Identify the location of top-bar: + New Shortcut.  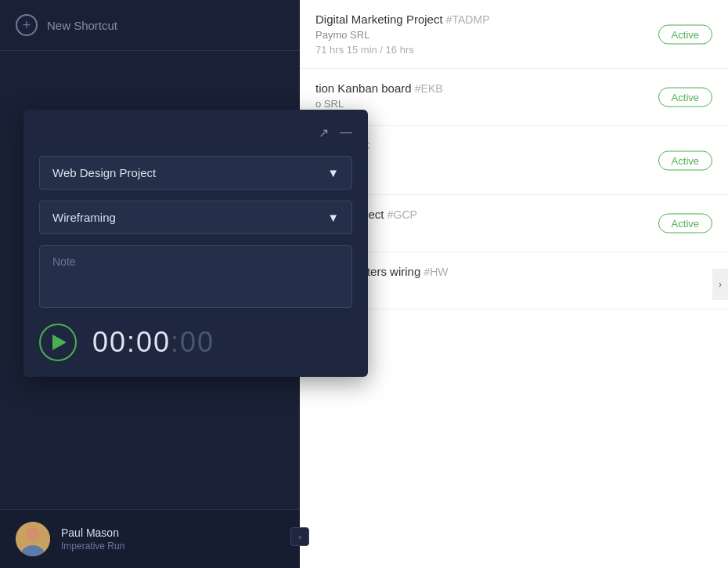
(150, 25).